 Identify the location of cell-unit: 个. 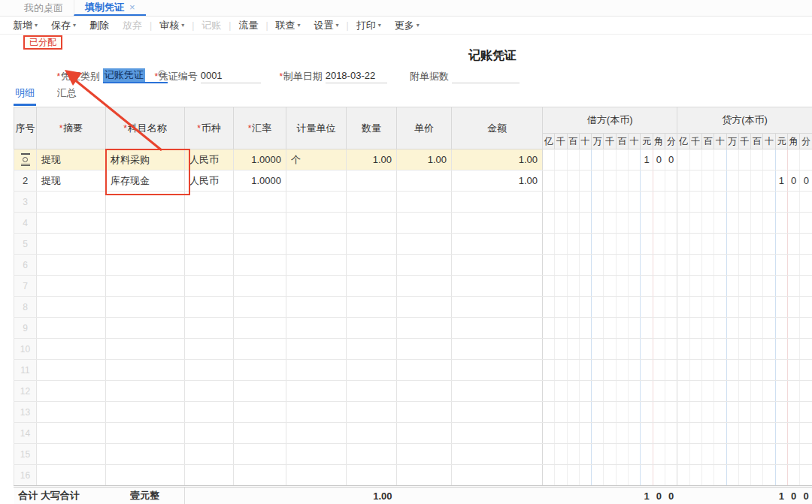
(317, 160).